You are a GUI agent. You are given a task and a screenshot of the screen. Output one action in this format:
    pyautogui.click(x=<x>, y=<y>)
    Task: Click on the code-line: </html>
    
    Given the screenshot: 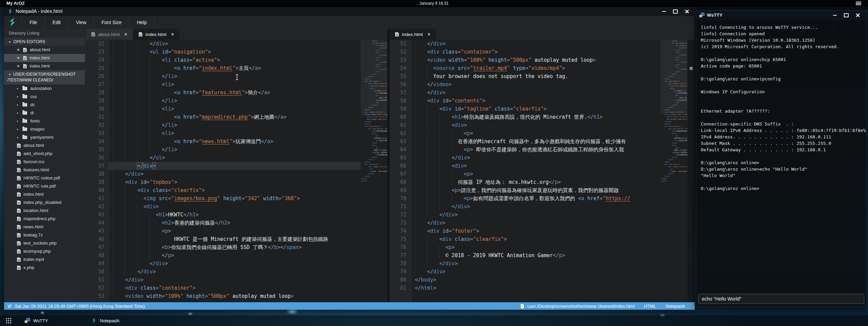 What is the action you would take?
    pyautogui.click(x=536, y=288)
    